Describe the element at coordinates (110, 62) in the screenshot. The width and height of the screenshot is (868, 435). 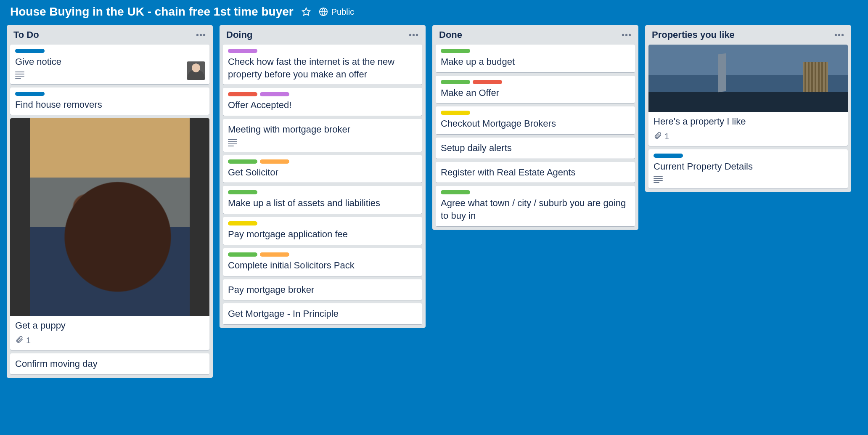
I see `card-title: Give notice` at that location.